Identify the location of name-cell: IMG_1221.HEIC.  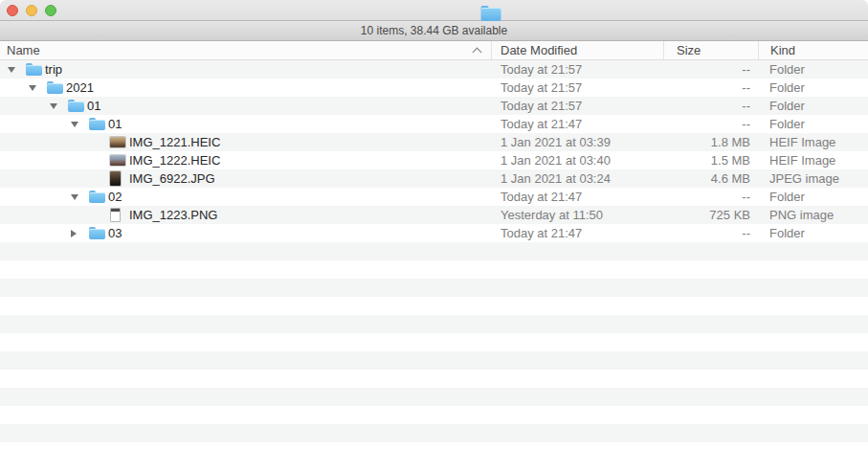
(245, 142).